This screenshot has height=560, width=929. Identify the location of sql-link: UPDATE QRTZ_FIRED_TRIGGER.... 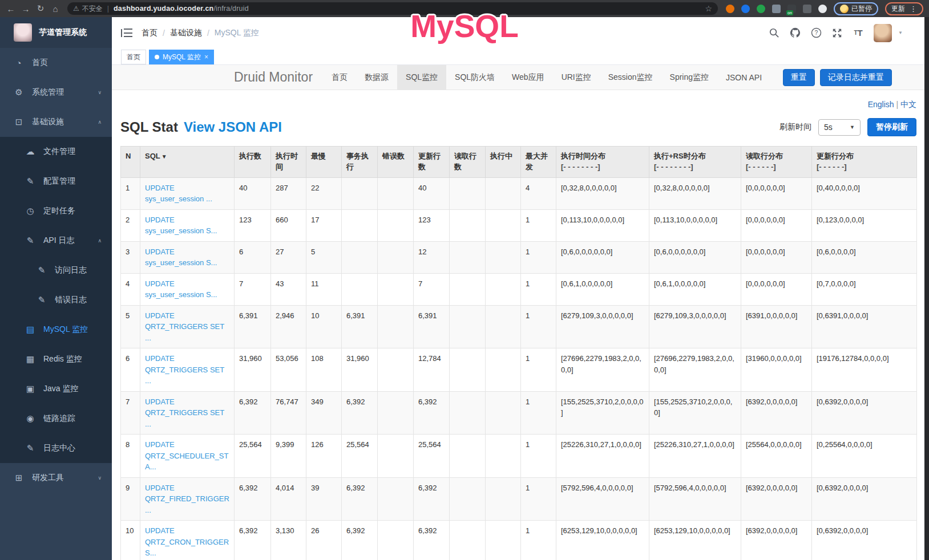
(187, 499).